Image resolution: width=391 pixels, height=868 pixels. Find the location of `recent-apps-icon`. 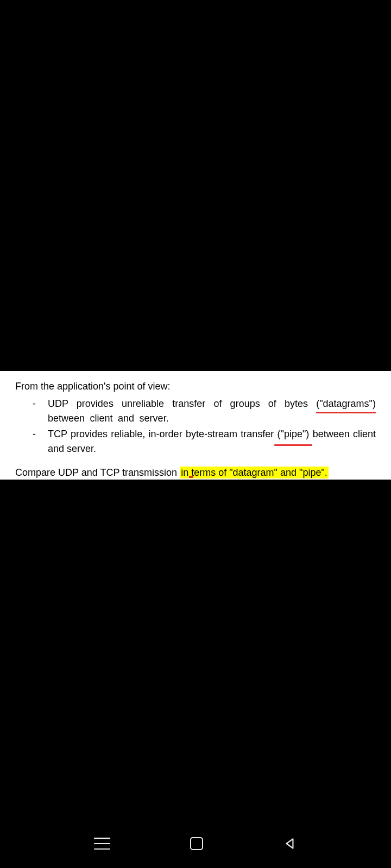

recent-apps-icon is located at coordinates (197, 844).